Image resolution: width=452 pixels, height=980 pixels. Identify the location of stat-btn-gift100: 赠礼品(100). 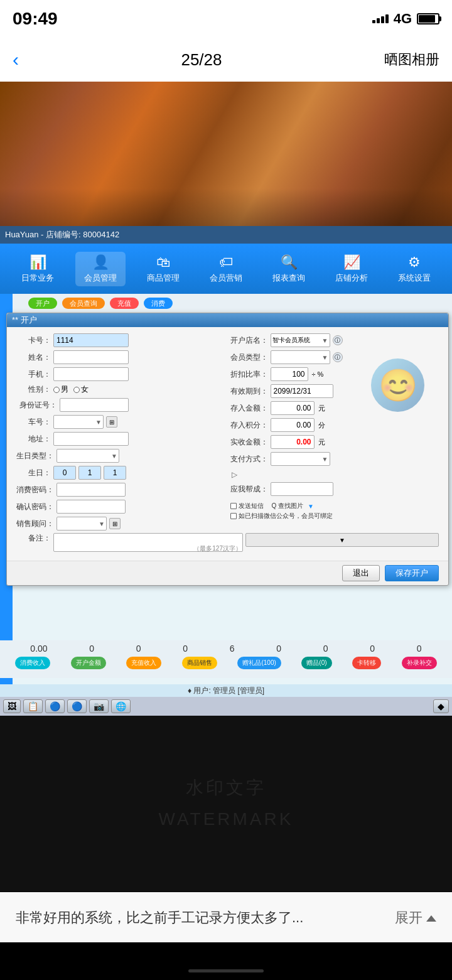
(259, 663).